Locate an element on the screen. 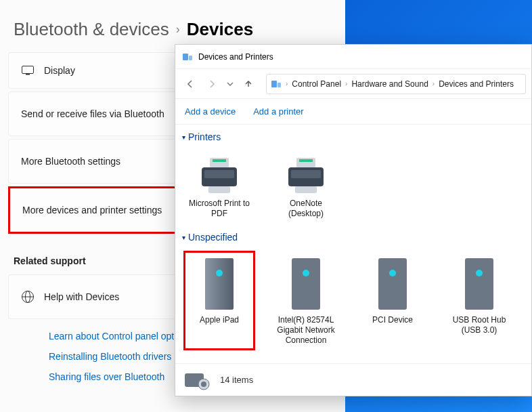 The height and width of the screenshot is (412, 532). breadcrumb-current: Devices is located at coordinates (220, 30).